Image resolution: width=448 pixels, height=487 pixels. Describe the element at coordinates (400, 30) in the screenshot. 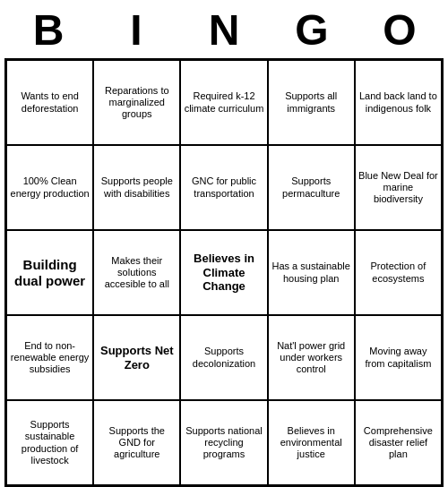

I see `letter-o: O` at that location.